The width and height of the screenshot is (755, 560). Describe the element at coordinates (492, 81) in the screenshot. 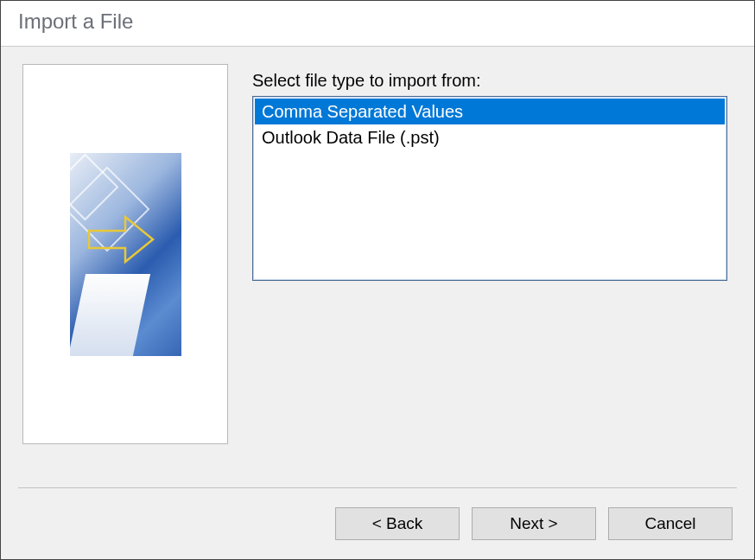

I see `file-type-label: Select file type to import from:` at that location.